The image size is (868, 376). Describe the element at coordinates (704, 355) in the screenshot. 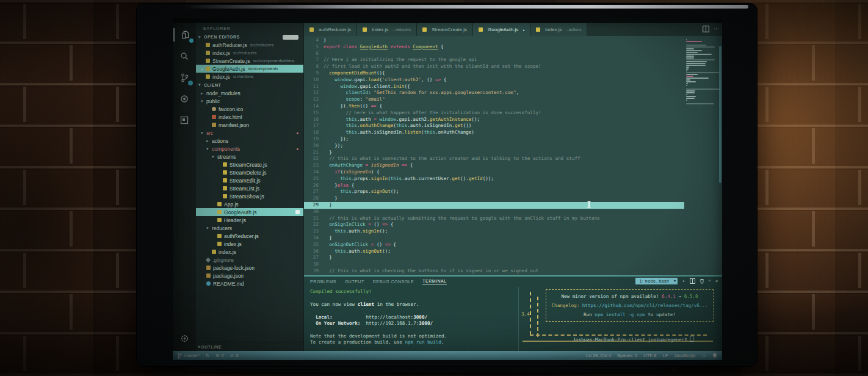

I see `status-item: ☺` at that location.